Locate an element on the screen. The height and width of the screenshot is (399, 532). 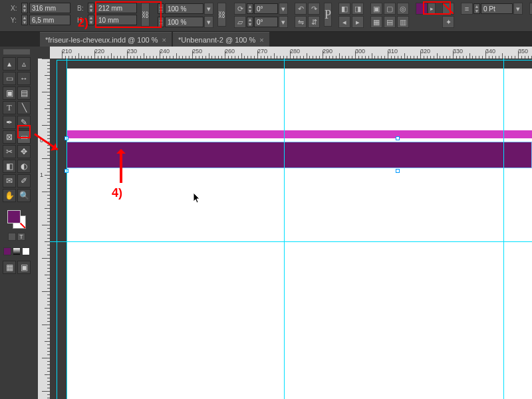
fill-frame-icon: ▦ is located at coordinates (376, 22).